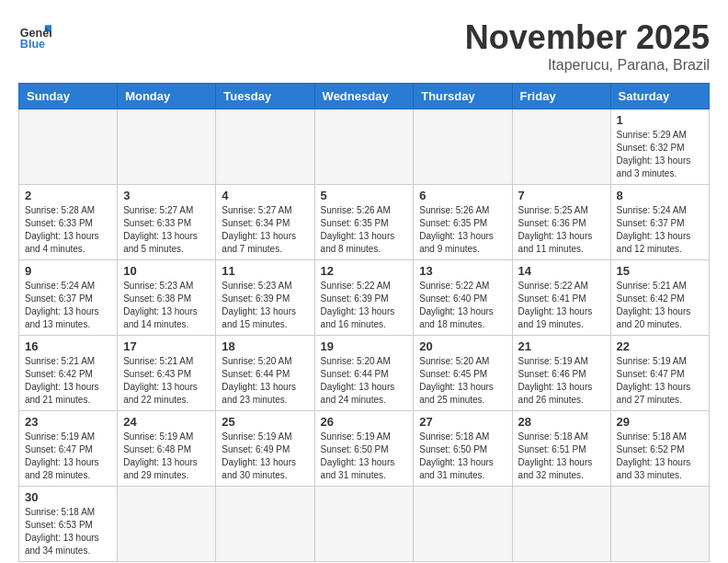 The height and width of the screenshot is (563, 728). I want to click on day-number: 22, so click(660, 346).